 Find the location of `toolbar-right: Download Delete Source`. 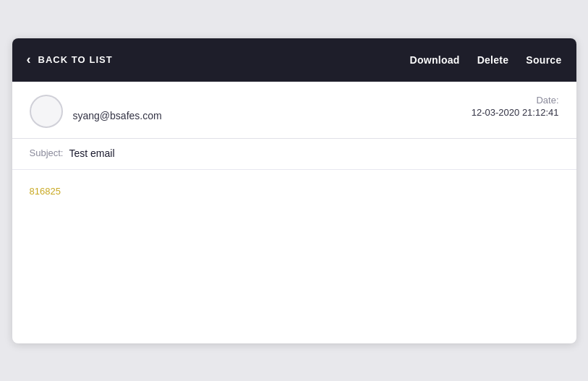

toolbar-right: Download Delete Source is located at coordinates (486, 60).